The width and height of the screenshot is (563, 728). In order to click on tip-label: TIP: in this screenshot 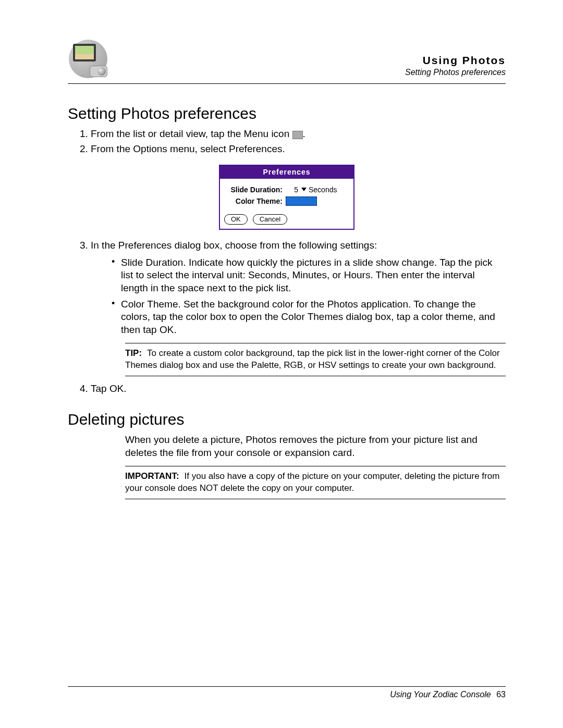, I will do `click(133, 353)`.